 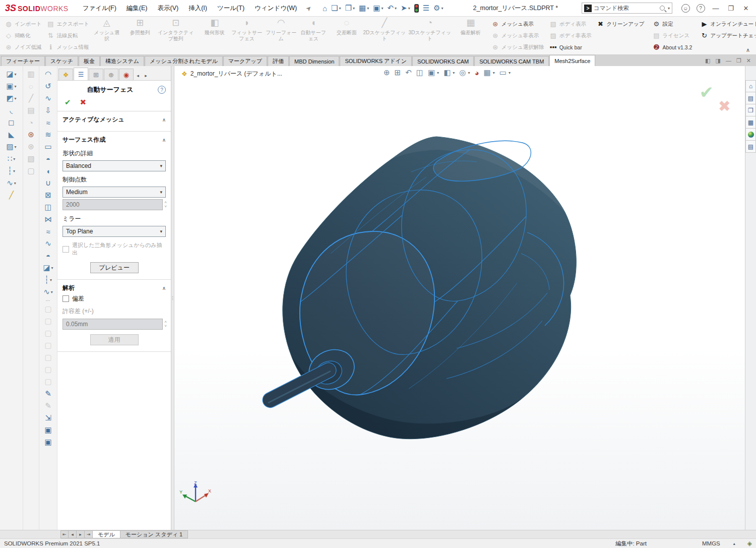 What do you see at coordinates (727, 24) in the screenshot?
I see `ribbon-online-tutorial-button: ▶オンラインチュートリアル` at bounding box center [727, 24].